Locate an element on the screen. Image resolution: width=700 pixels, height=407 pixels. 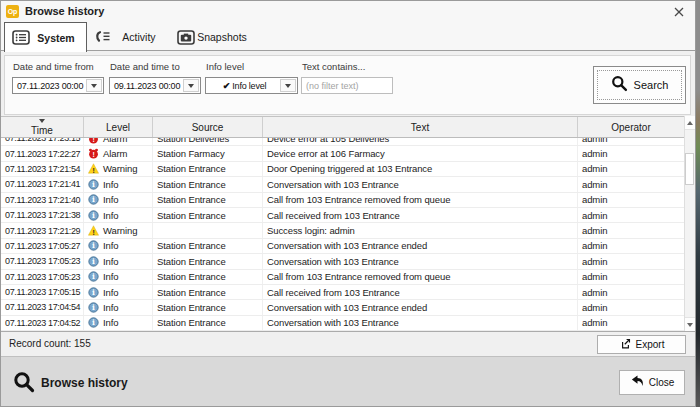
table-row: 07.11.2023 17:05:15iInfoStation Entrance… is located at coordinates (342, 292).